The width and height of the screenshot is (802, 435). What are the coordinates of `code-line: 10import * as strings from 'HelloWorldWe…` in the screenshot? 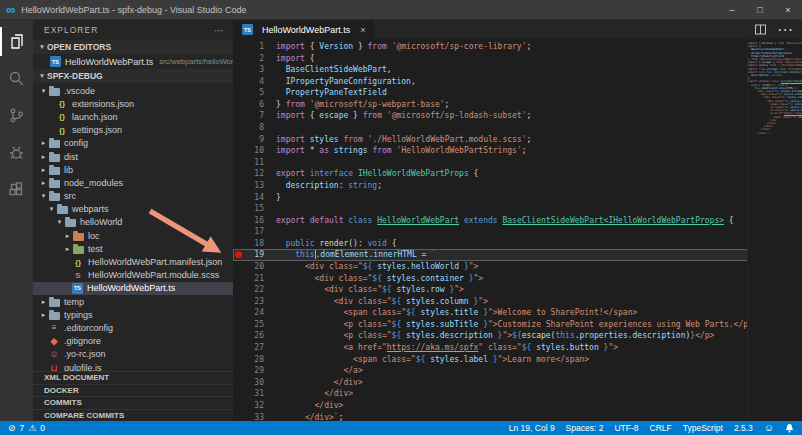 It's located at (490, 151).